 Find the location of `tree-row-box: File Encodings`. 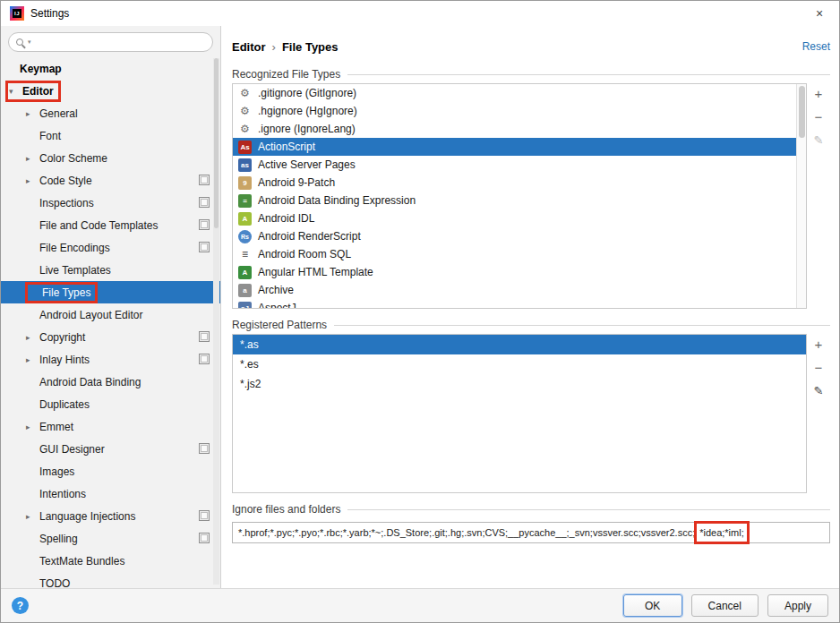

tree-row-box: File Encodings is located at coordinates (68, 248).